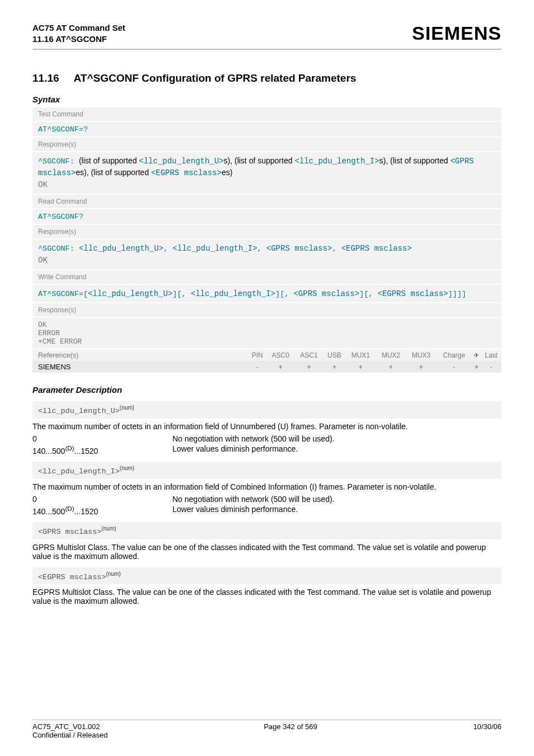 The width and height of the screenshot is (534, 756). I want to click on error-text: ERROR, so click(267, 334).